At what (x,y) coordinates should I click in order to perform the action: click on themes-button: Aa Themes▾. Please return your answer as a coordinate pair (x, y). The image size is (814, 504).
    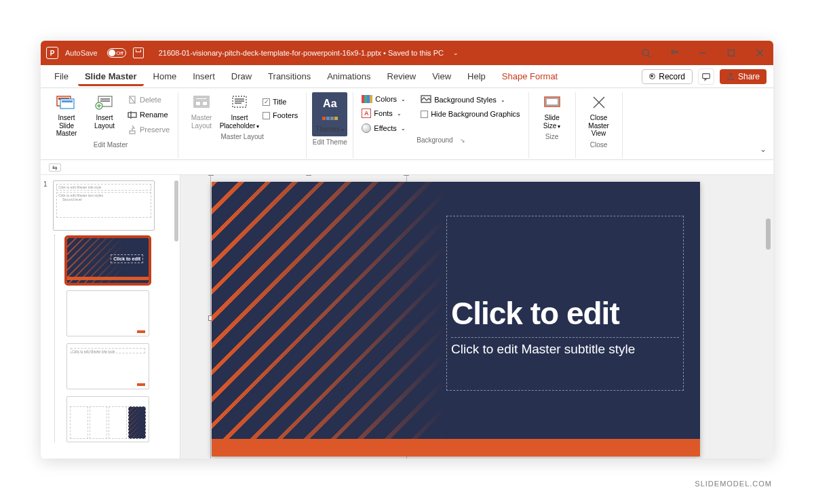
    Looking at the image, I should click on (330, 114).